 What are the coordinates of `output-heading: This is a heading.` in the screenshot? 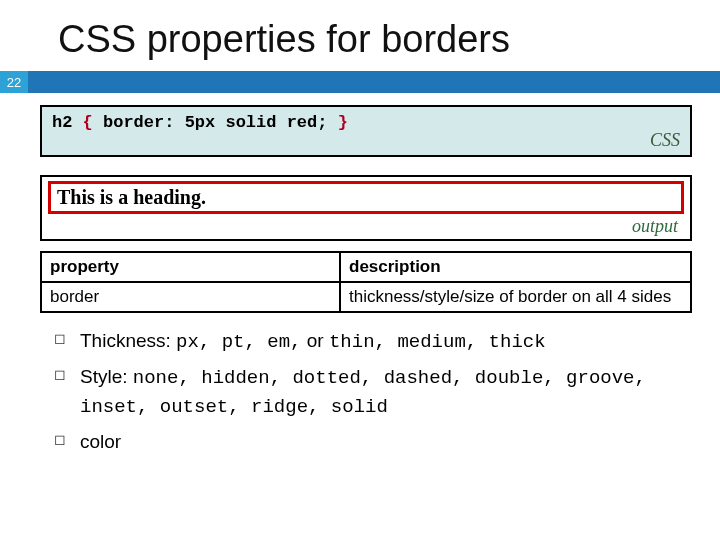 It's located at (366, 198).